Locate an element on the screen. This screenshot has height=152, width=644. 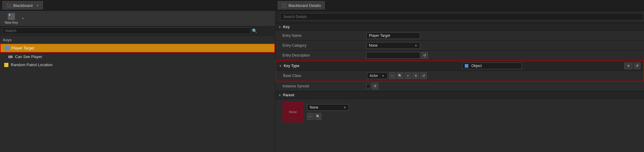
actor-dropdown: Actor ▼ is located at coordinates (377, 76).